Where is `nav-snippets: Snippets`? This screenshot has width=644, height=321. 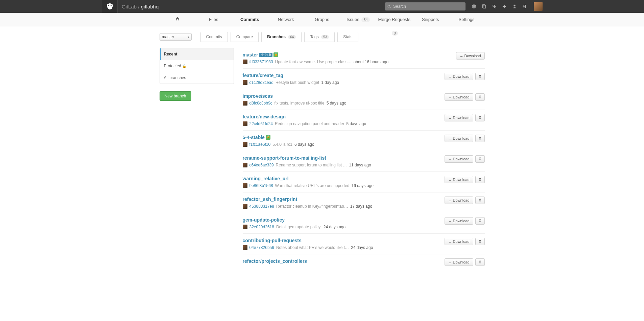 nav-snippets: Snippets is located at coordinates (431, 20).